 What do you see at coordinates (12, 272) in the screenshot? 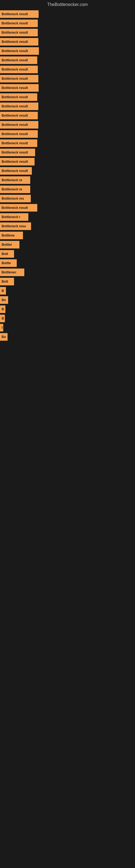
I see `bottleneck-bar: Bottlenec` at bounding box center [12, 272].